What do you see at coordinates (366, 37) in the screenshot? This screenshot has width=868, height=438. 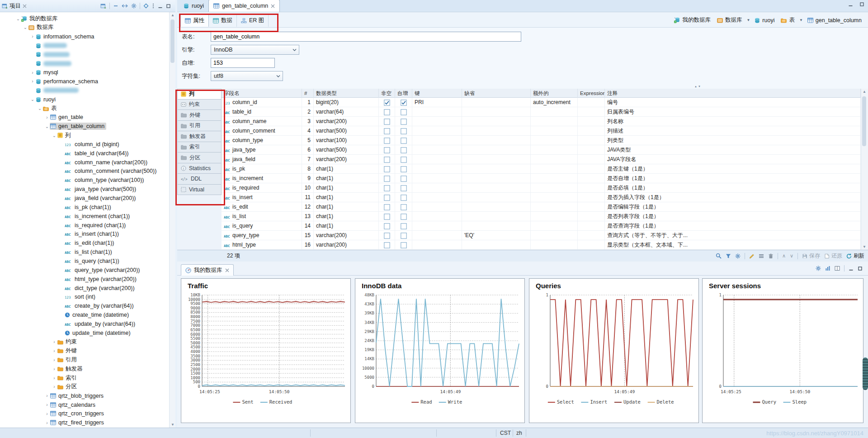 I see `table-name-input` at bounding box center [366, 37].